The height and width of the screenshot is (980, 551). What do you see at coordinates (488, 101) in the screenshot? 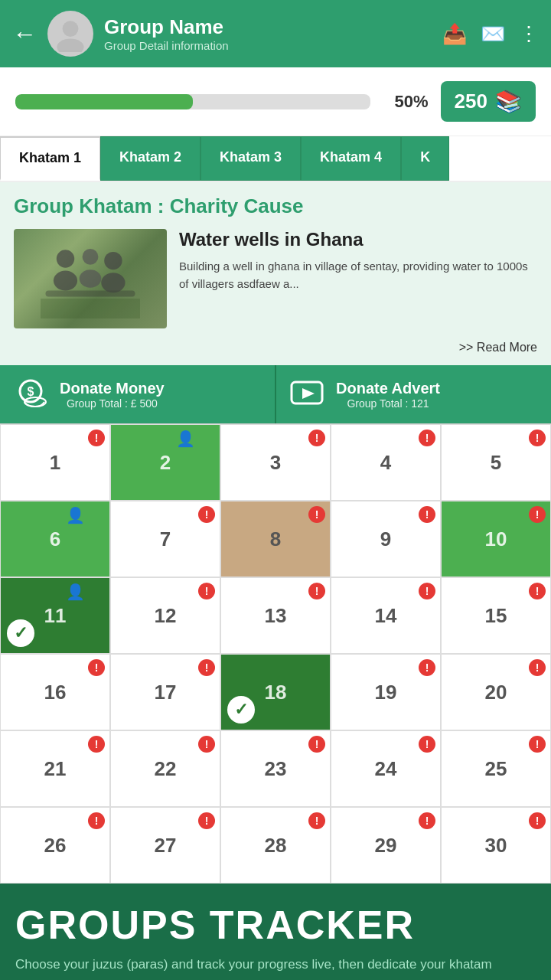
I see `progress-badge: 250 📚` at bounding box center [488, 101].